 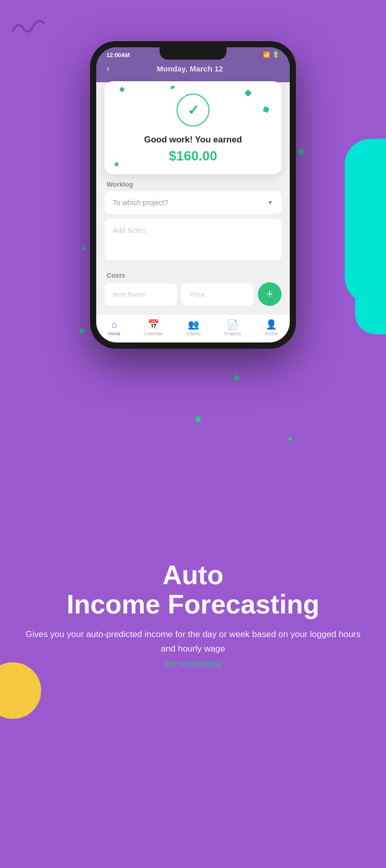 I want to click on project-placeholder: To which project?, so click(x=141, y=203).